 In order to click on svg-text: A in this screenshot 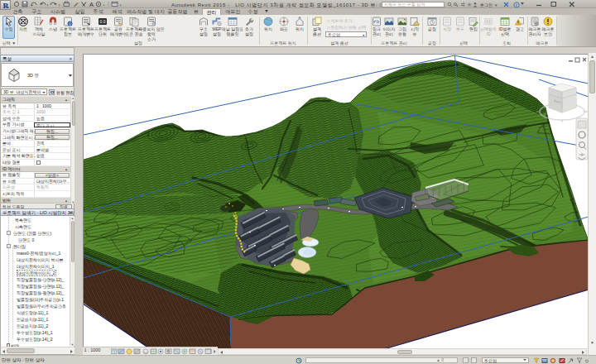, I will do `click(91, 4)`.